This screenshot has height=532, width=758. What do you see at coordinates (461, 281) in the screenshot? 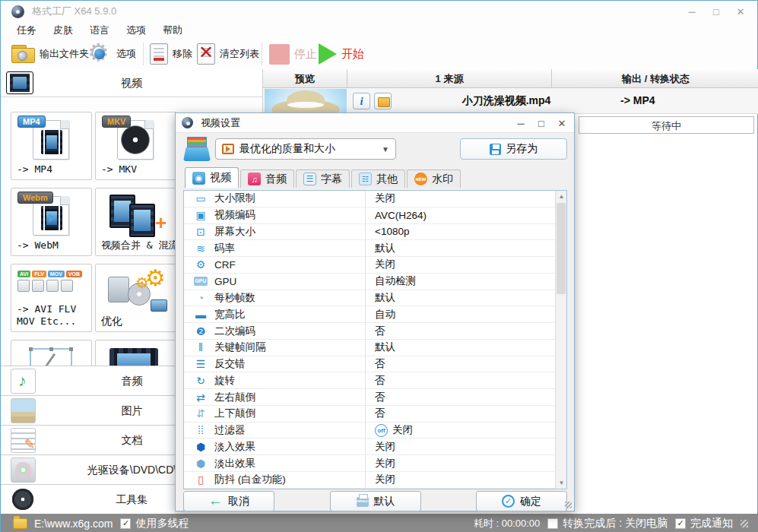
I see `setting-value: 自动检测` at bounding box center [461, 281].